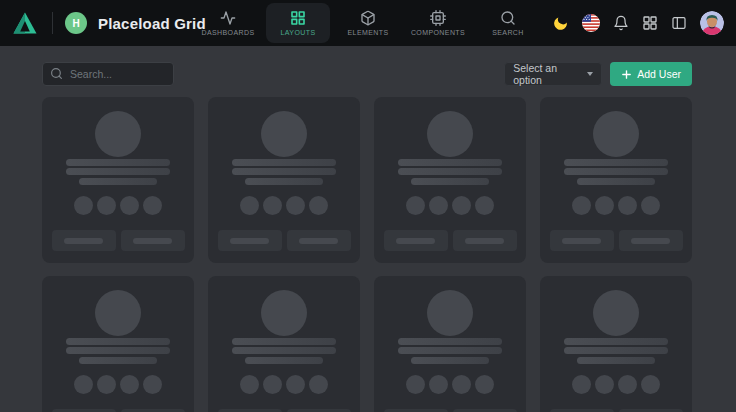  What do you see at coordinates (368, 23) in the screenshot?
I see `nav-item-elements: ELEMENTS` at bounding box center [368, 23].